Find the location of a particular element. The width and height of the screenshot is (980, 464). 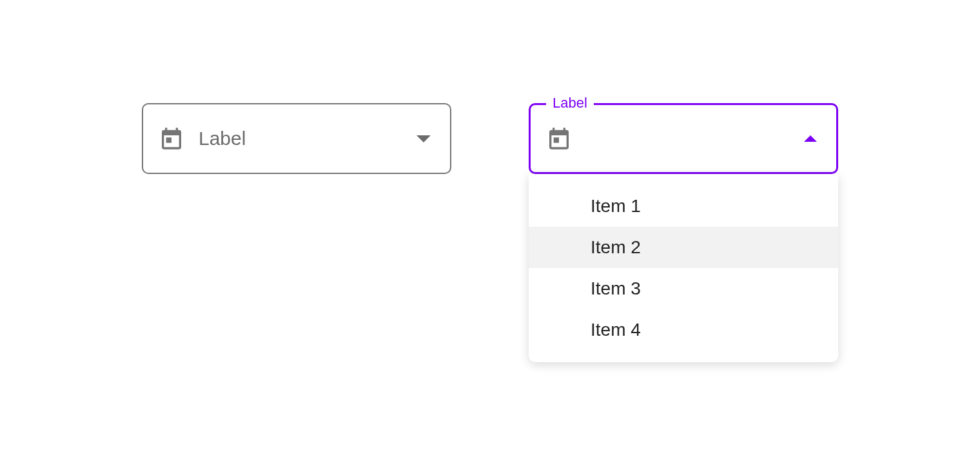

select-open-wrapper: Label Item 1 Item 2 Item 3 Item 4 is located at coordinates (683, 139).